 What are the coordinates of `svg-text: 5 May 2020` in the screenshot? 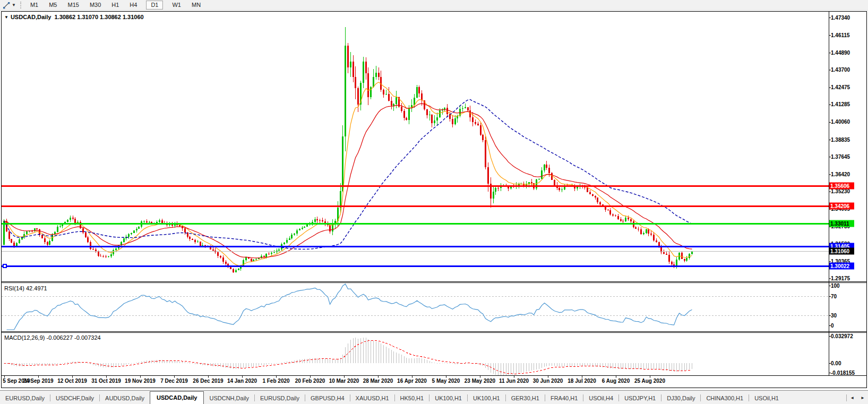 It's located at (446, 381).